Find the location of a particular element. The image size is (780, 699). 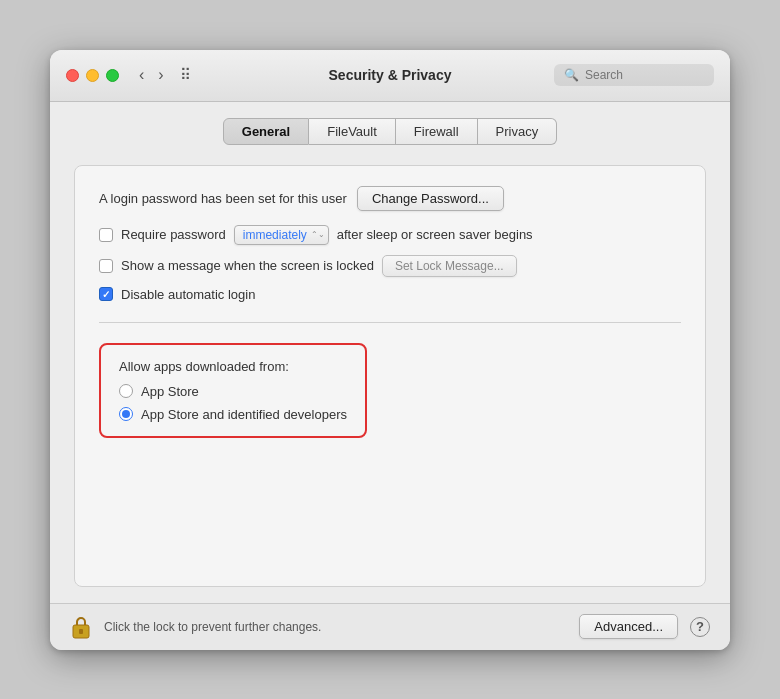

titlebar: ‹ › ⠿ Security & Privacy 🔍 is located at coordinates (390, 76).